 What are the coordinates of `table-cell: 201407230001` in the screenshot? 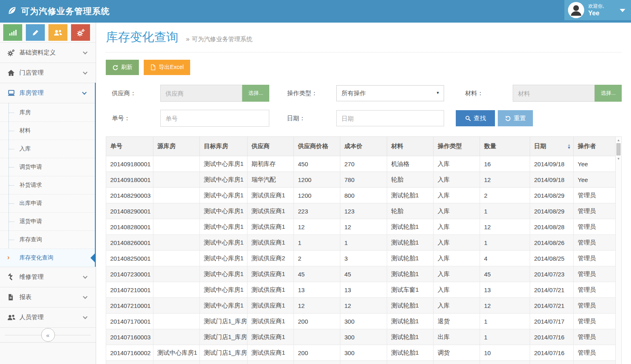 It's located at (130, 274).